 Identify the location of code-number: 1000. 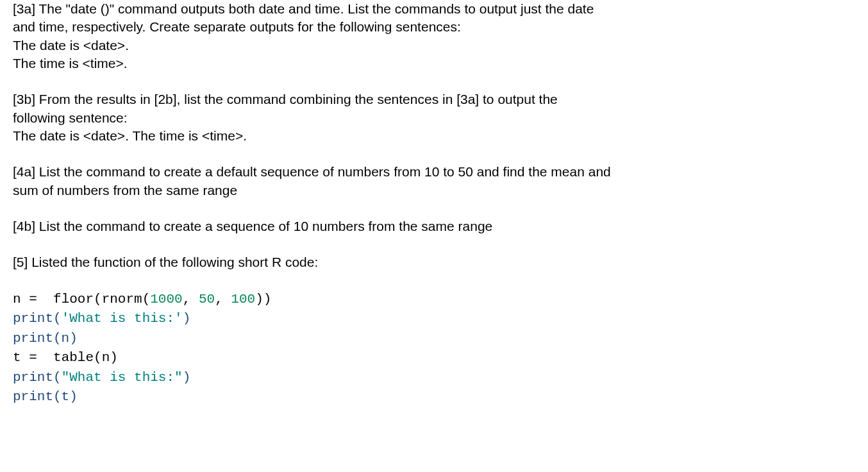
(166, 299).